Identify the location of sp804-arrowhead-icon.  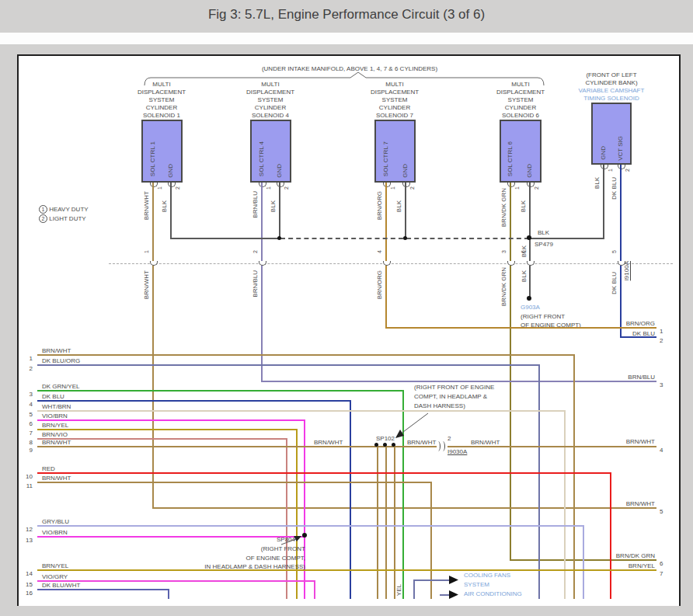
(298, 539).